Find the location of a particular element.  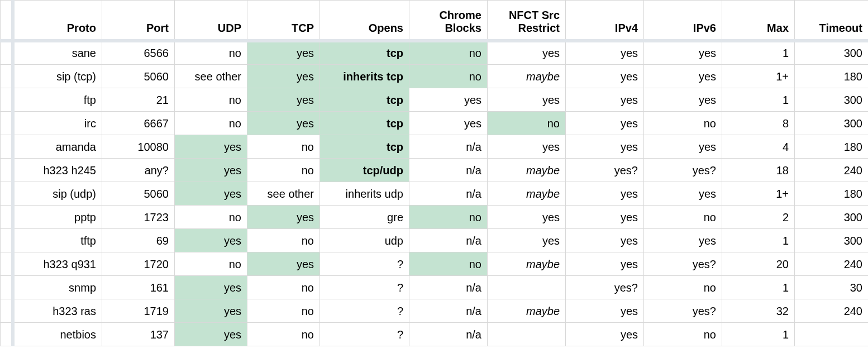

cell-opens: inherits udp is located at coordinates (365, 193).